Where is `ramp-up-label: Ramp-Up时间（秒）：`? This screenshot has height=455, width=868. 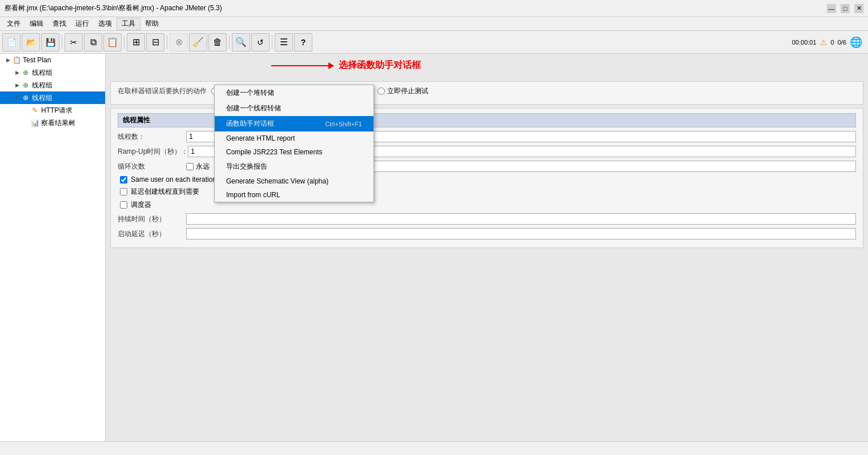
ramp-up-label: Ramp-Up时间（秒）： is located at coordinates (153, 152).